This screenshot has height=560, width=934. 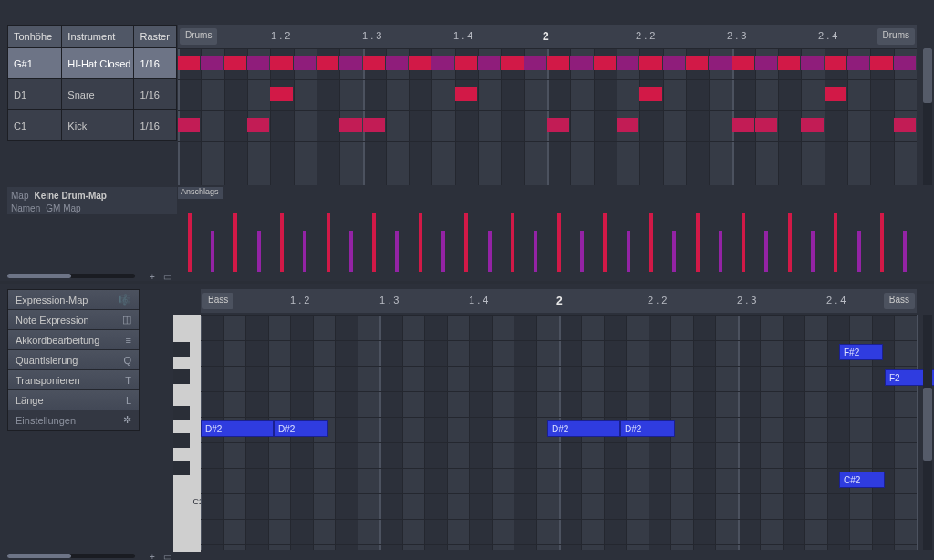 What do you see at coordinates (547, 36) in the screenshot?
I see `drum-ruler: Drums Drums 1 . 2 1 . 3 1 . 4 2 2 . 2 2 …` at bounding box center [547, 36].